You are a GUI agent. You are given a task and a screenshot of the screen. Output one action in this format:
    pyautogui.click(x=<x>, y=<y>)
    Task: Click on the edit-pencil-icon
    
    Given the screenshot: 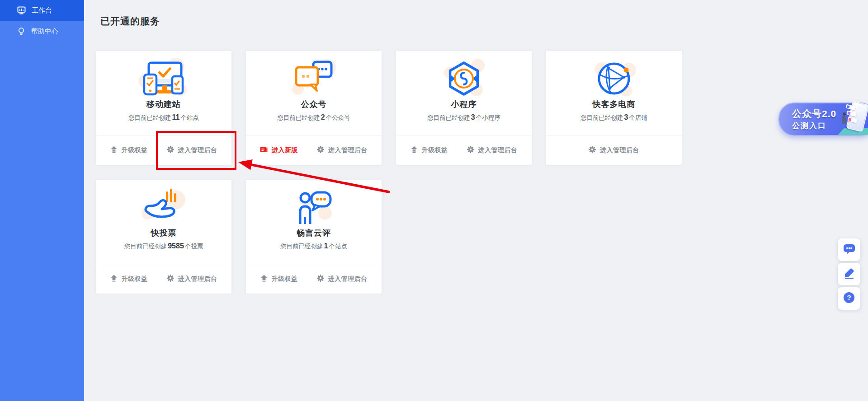 What is the action you would take?
    pyautogui.click(x=849, y=275)
    